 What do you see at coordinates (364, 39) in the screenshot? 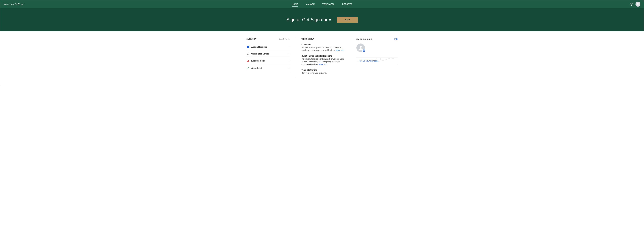
I see `my-id-title: MY DOCUSIGN ID` at bounding box center [364, 39].